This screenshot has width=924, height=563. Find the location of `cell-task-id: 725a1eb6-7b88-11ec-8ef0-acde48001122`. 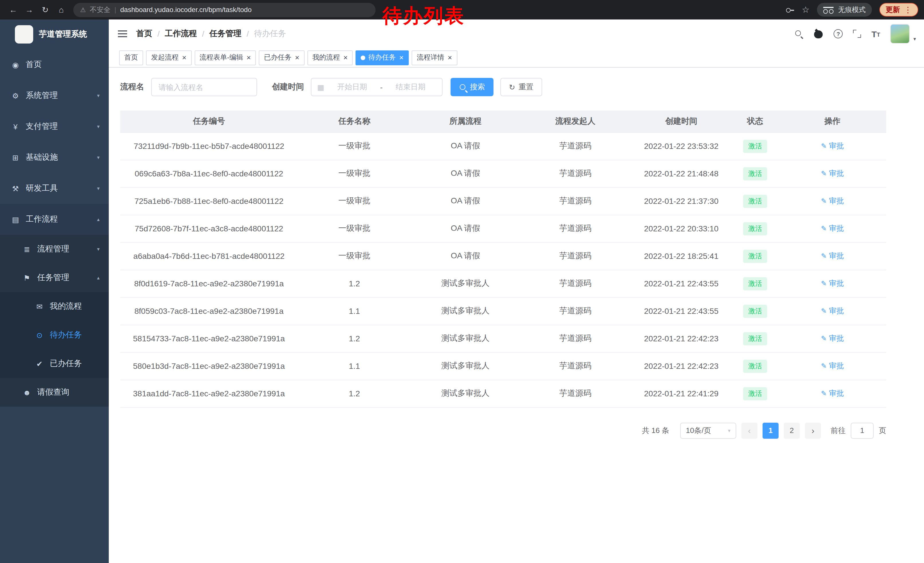

cell-task-id: 725a1eb6-7b88-11ec-8ef0-acde48001122 is located at coordinates (209, 201).